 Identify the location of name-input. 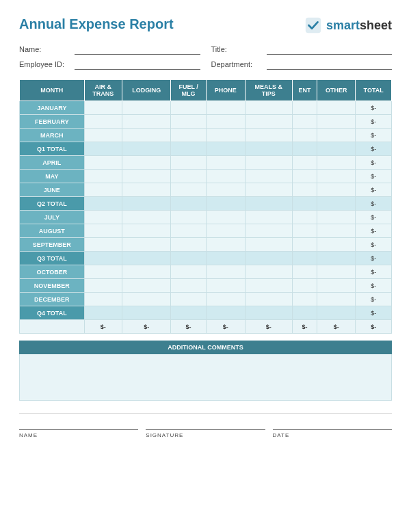
(137, 49).